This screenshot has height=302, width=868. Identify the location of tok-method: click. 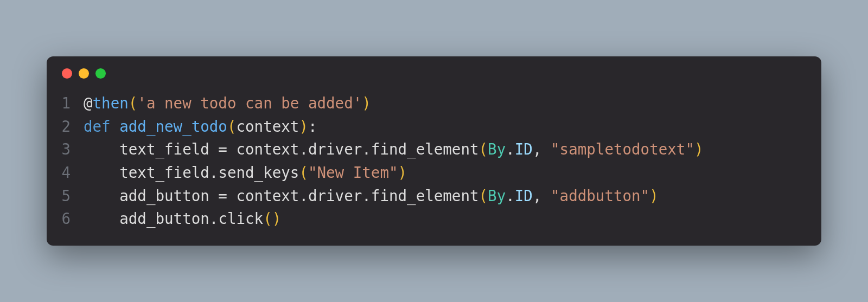
(241, 219).